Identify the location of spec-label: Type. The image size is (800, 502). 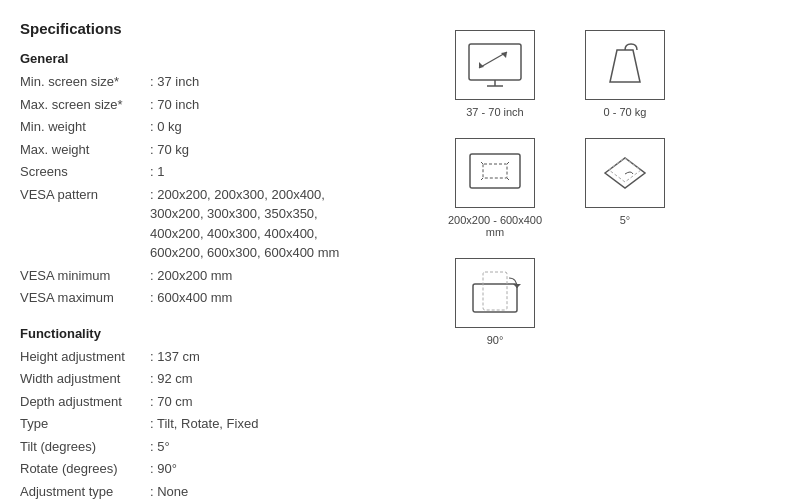
(85, 424).